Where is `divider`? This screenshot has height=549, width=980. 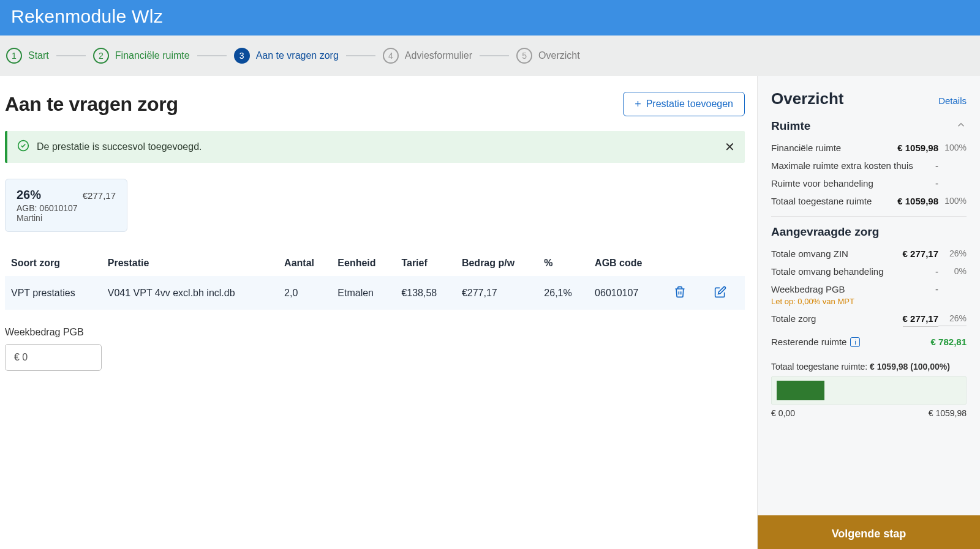
divider is located at coordinates (869, 217).